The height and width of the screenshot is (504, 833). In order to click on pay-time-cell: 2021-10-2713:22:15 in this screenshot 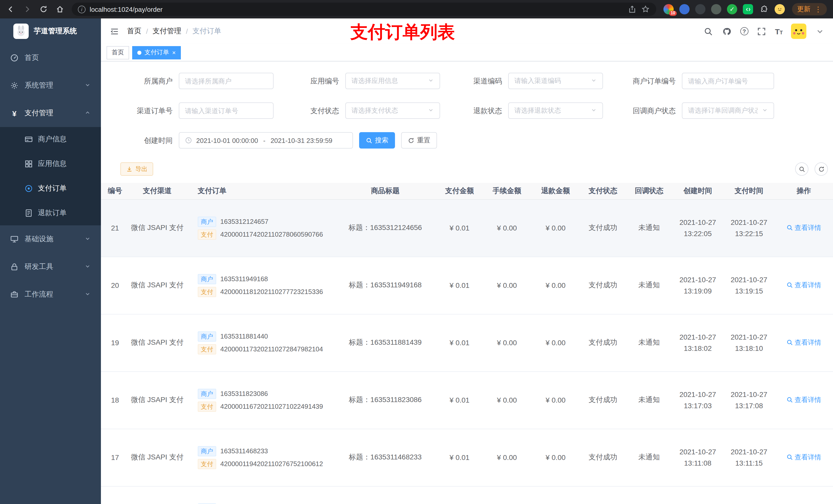, I will do `click(749, 228)`.